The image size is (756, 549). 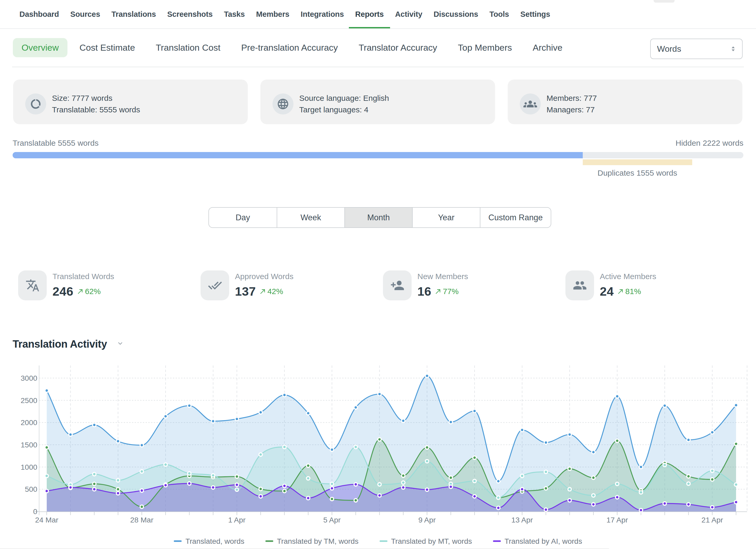 I want to click on svg-text: 17 Apr, so click(x=617, y=520).